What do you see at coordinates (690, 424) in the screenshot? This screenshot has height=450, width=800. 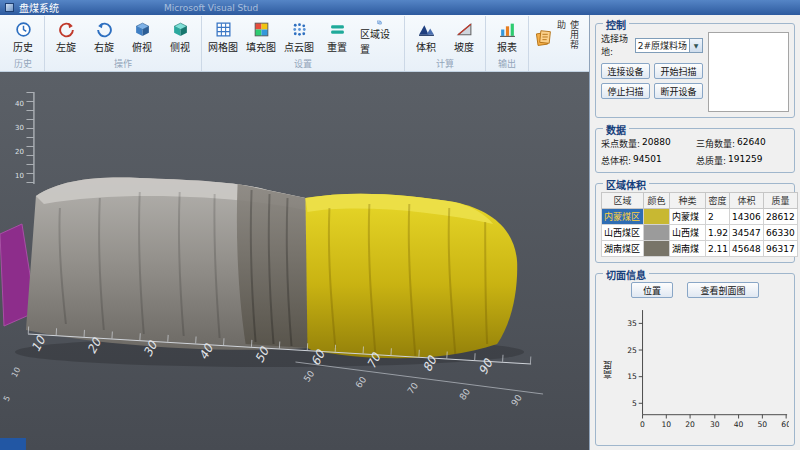 I see `svg-text: 20` at bounding box center [690, 424].